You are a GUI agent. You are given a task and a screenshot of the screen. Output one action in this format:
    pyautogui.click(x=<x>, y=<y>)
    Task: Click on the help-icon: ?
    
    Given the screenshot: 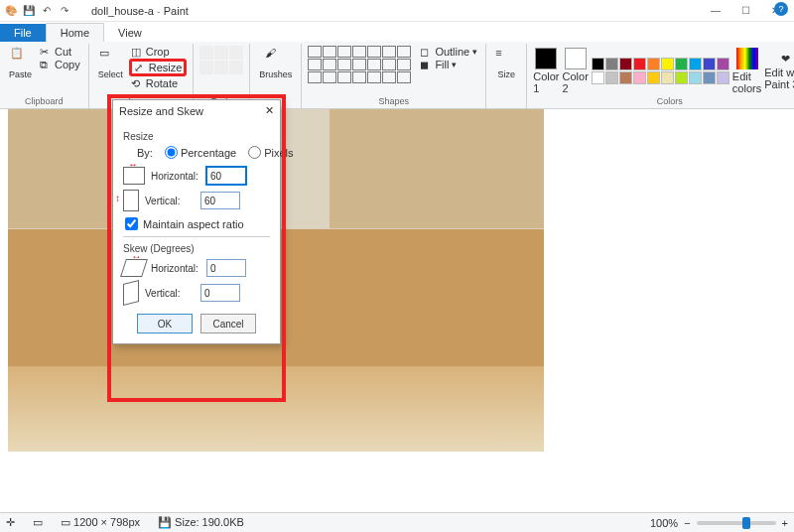 What is the action you would take?
    pyautogui.click(x=781, y=9)
    